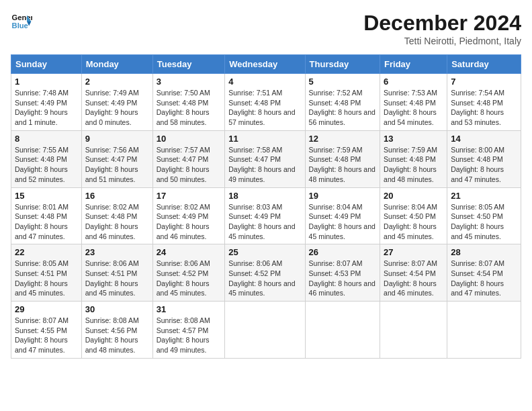 The image size is (532, 411). I want to click on cell-info: Sunrise: 7:53 AMSunset: 4:48 PMDaylight:…, so click(414, 107).